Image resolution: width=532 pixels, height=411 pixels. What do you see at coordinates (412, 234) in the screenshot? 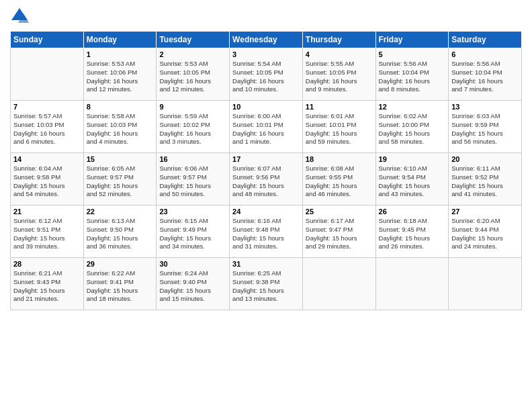
I see `day-info: Sunrise: 6:18 AM Sunset: 9:45 PM Dayligh…` at bounding box center [412, 234].